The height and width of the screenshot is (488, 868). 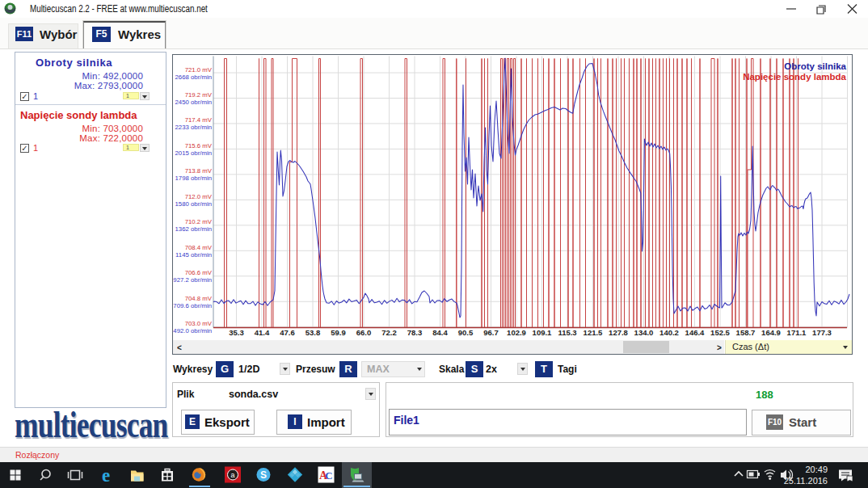 What do you see at coordinates (364, 333) in the screenshot?
I see `svg-text: 66.0` at bounding box center [364, 333].